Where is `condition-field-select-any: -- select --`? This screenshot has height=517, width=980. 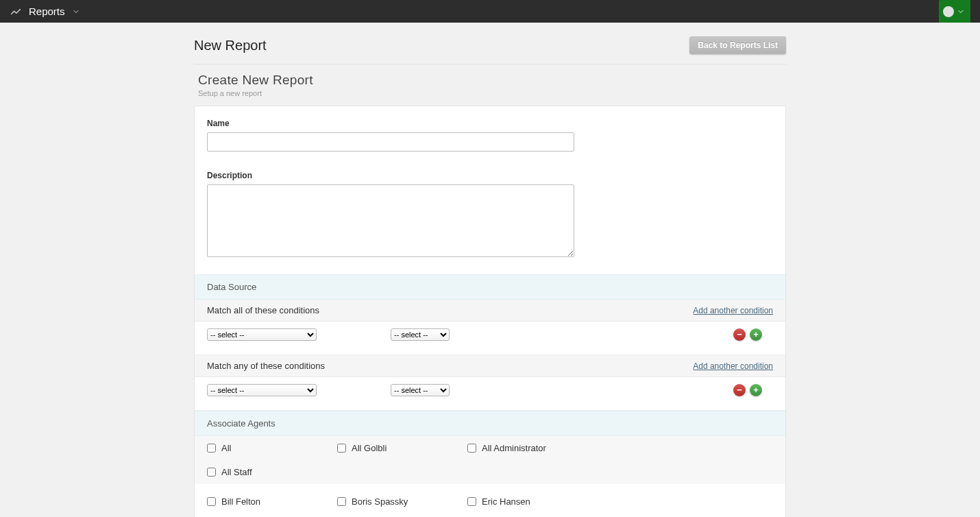 condition-field-select-any: -- select -- is located at coordinates (262, 390).